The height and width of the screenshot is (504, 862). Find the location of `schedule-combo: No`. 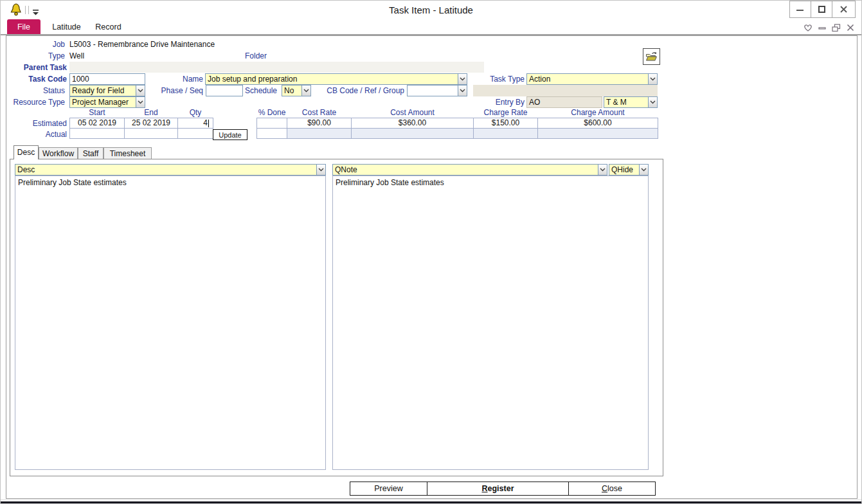

schedule-combo: No is located at coordinates (296, 91).